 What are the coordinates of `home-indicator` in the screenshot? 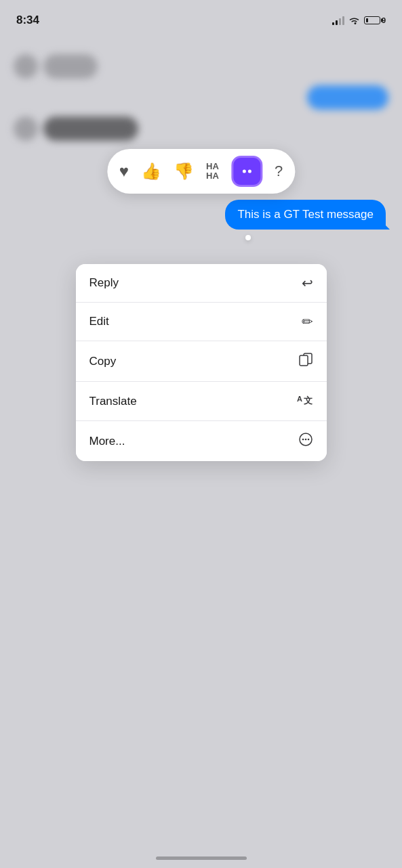 It's located at (201, 859).